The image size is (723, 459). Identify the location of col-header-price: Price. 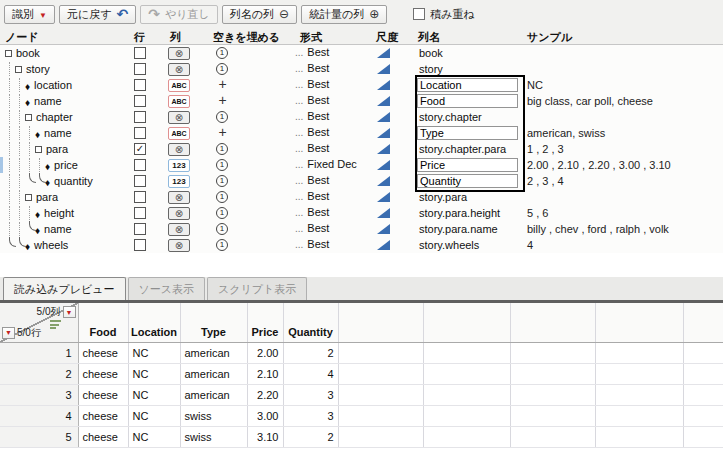
(265, 322).